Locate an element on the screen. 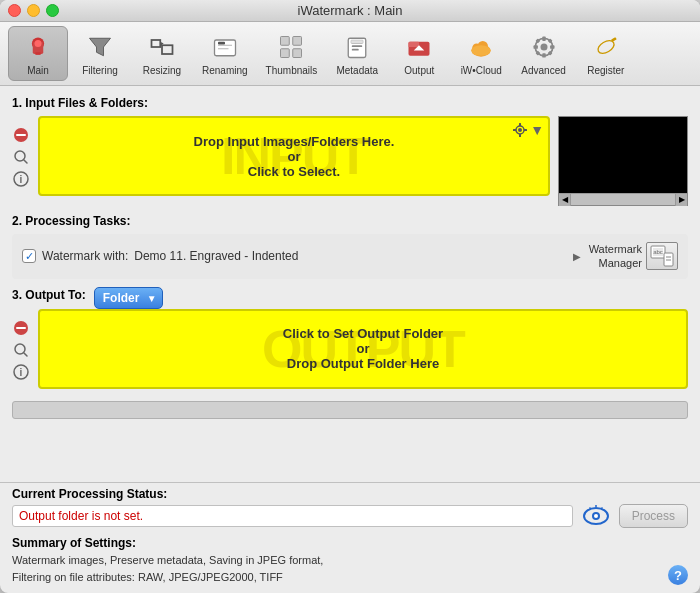  maximize-button is located at coordinates (52, 10).